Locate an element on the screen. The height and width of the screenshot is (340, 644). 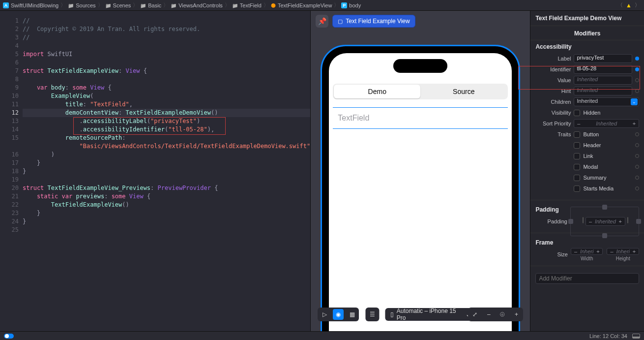
trait-checkbox: Summary is located at coordinates (603, 178).